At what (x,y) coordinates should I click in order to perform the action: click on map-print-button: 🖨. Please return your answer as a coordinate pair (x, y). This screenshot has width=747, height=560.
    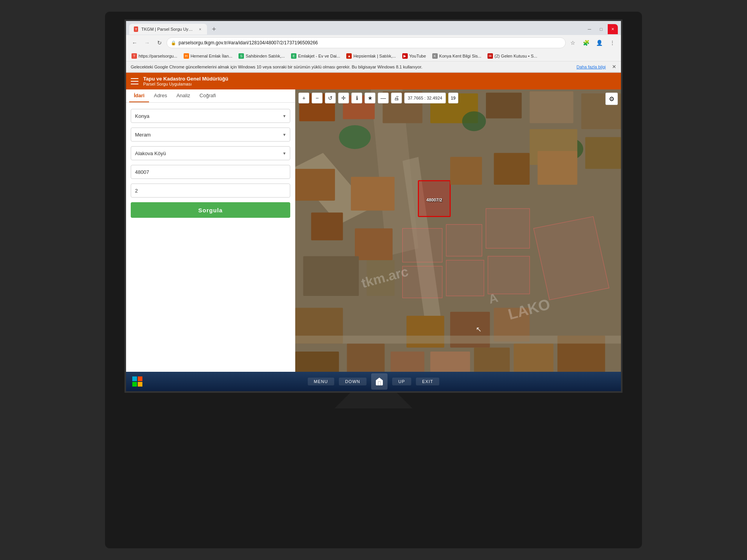
    Looking at the image, I should click on (396, 98).